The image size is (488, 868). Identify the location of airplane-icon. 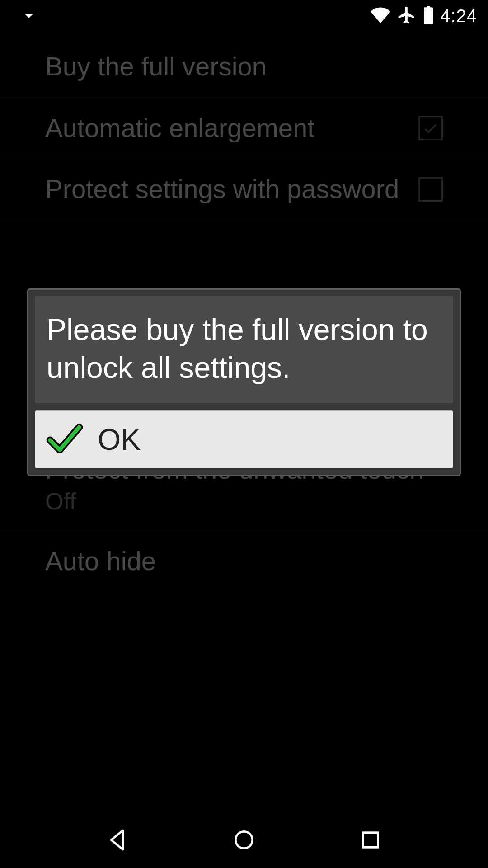
(407, 16).